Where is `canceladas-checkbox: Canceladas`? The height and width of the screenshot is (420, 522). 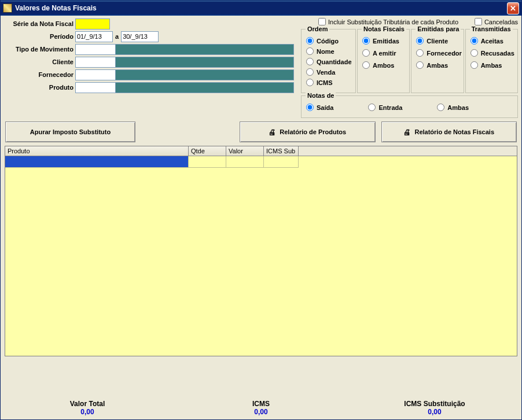 canceladas-checkbox: Canceladas is located at coordinates (497, 22).